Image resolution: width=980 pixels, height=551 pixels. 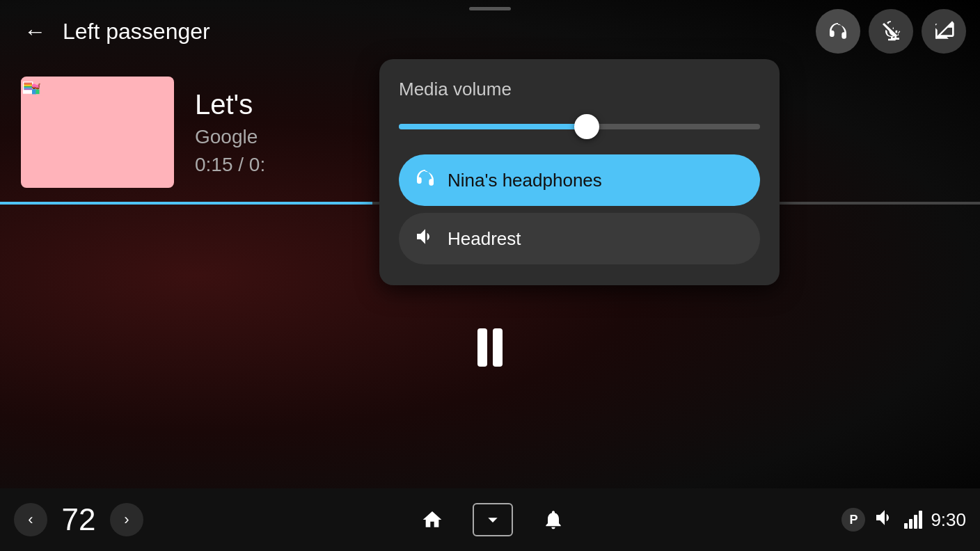 I want to click on home-button, so click(x=432, y=520).